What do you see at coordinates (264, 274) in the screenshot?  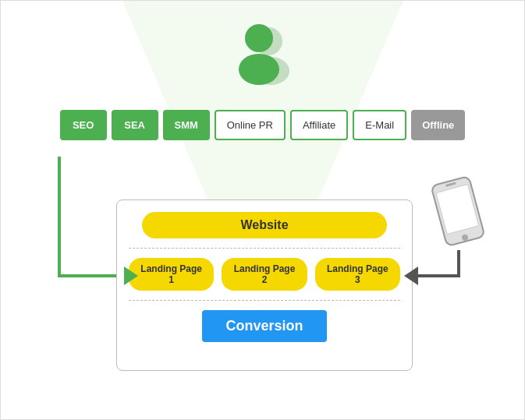 I see `landing-pages-row: Landing Page 1 Landing Page 2 Landing Pa…` at bounding box center [264, 274].